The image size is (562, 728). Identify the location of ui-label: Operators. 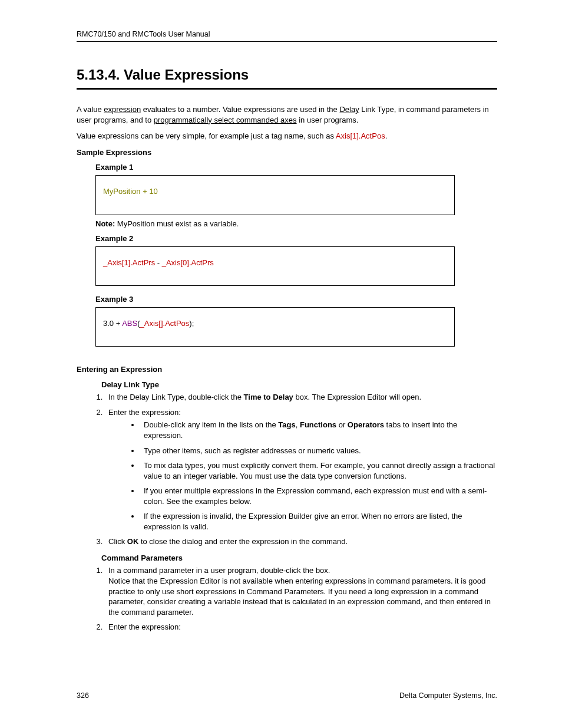
(366, 424).